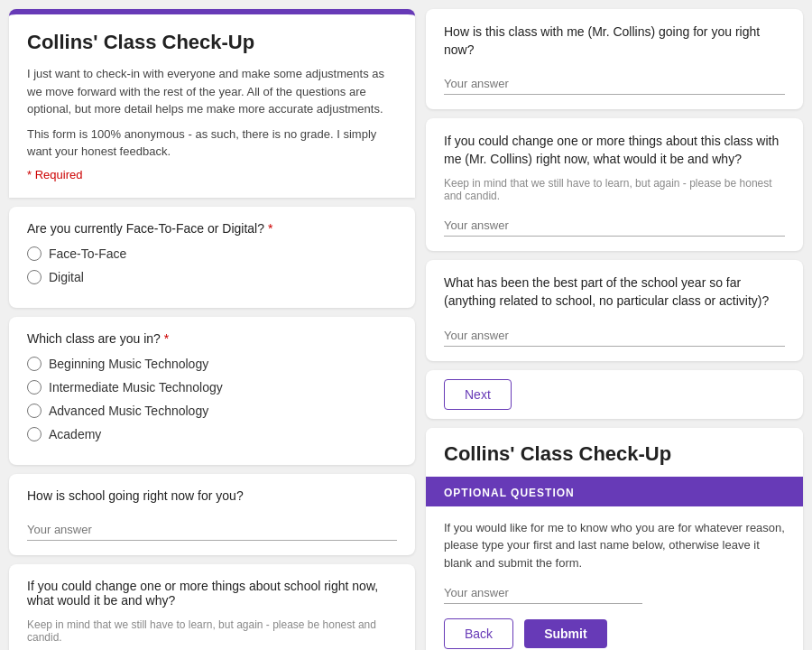 The height and width of the screenshot is (650, 812). What do you see at coordinates (212, 391) in the screenshot?
I see `q2-card: Which class are you in? * Beginning Musi…` at bounding box center [212, 391].